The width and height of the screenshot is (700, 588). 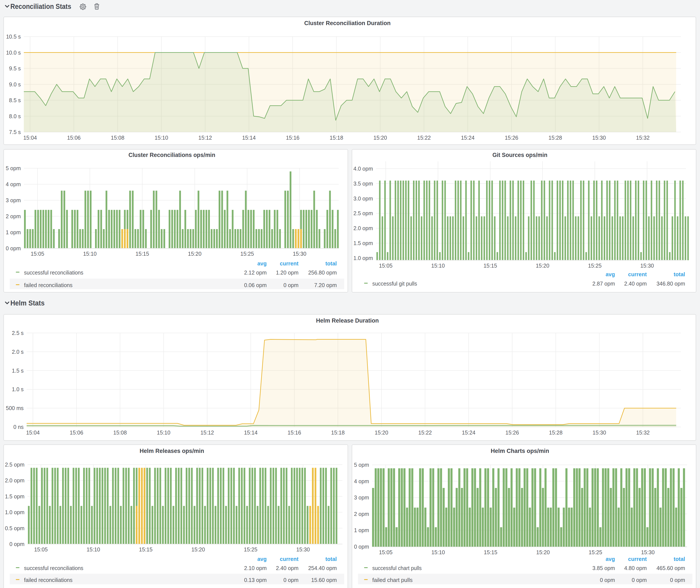 What do you see at coordinates (15, 465) in the screenshot?
I see `svg-text: 2.5 opm` at bounding box center [15, 465].